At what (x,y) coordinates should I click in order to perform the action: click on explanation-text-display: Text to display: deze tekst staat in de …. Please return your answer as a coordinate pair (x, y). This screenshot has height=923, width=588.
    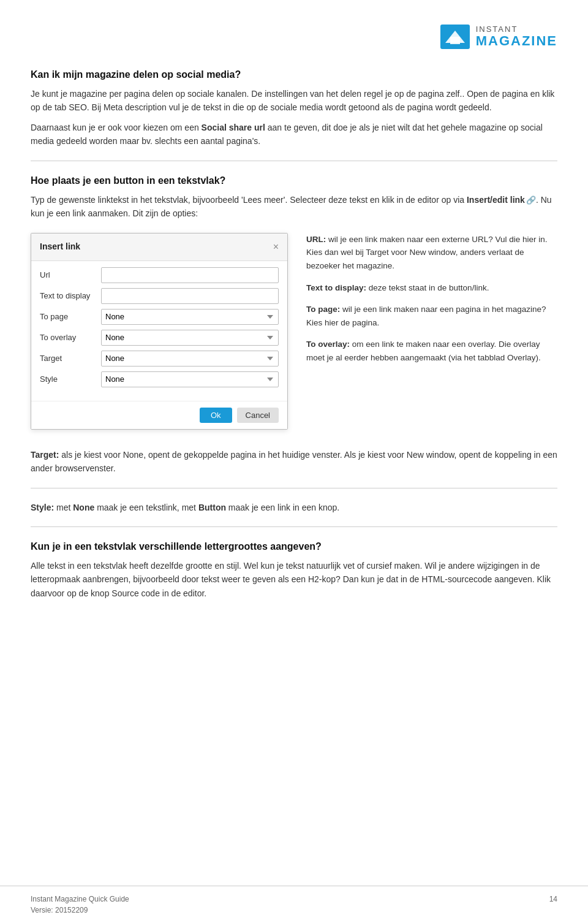
    Looking at the image, I should click on (432, 288).